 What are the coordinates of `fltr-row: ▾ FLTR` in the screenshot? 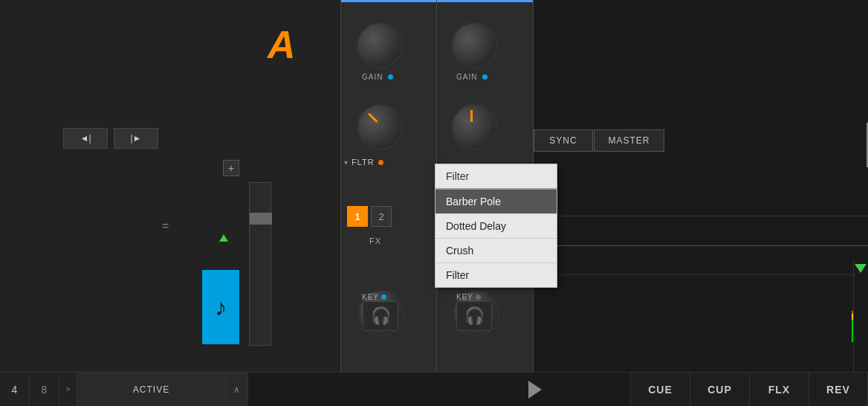 It's located at (364, 162).